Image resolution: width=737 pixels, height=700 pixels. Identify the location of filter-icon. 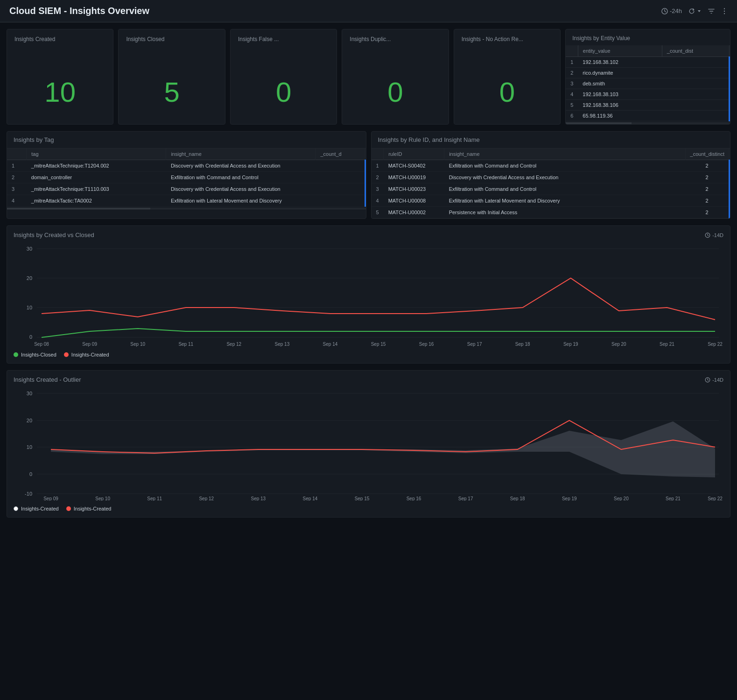
(711, 11).